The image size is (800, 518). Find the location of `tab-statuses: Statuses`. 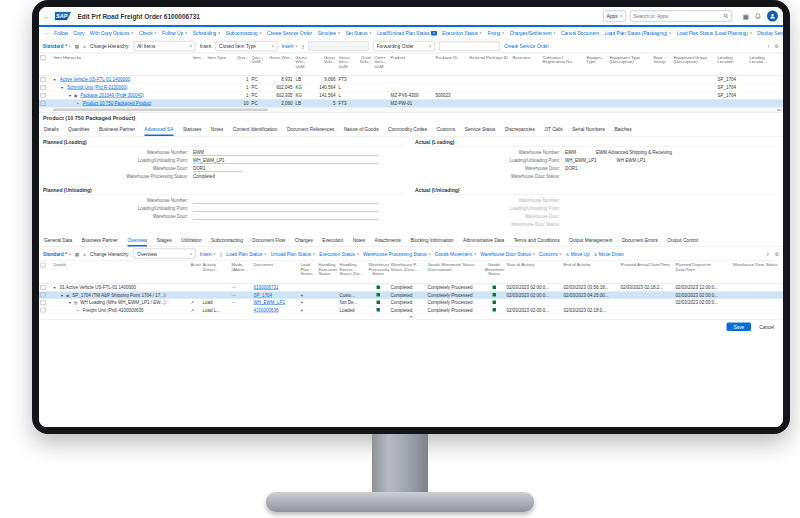

tab-statuses: Statuses is located at coordinates (192, 132).